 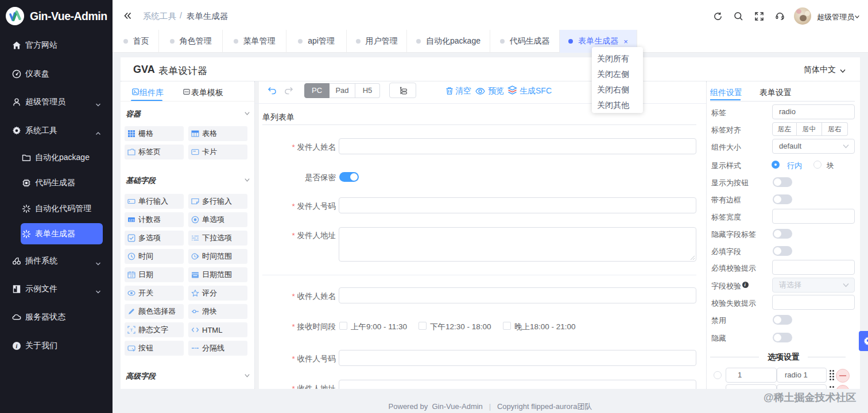 I want to click on svg-text: 19, so click(x=131, y=276).